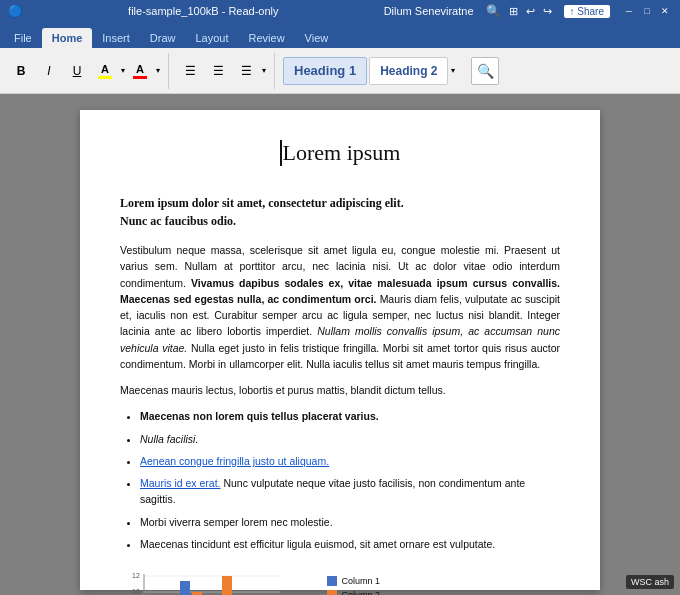 This screenshot has height=595, width=680. I want to click on doc-title-wrapper: Lorem ipsum, so click(340, 160).